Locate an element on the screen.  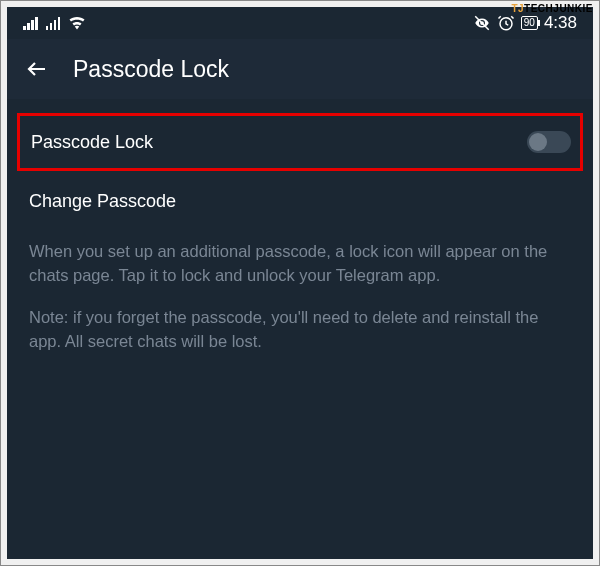
alarm-icon is located at coordinates (506, 23).